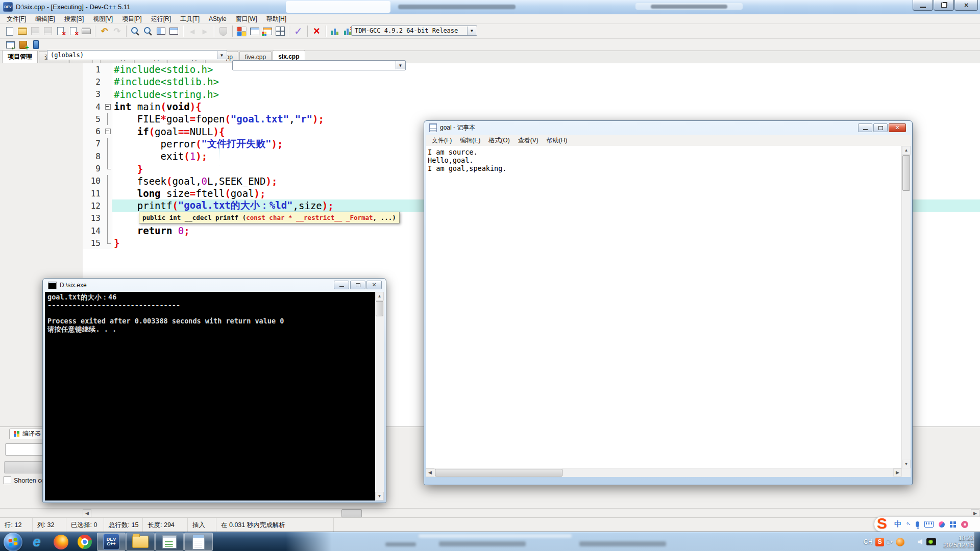 The height and width of the screenshot is (551, 980). What do you see at coordinates (132, 19) in the screenshot?
I see `menu-item: 项目[P]` at bounding box center [132, 19].